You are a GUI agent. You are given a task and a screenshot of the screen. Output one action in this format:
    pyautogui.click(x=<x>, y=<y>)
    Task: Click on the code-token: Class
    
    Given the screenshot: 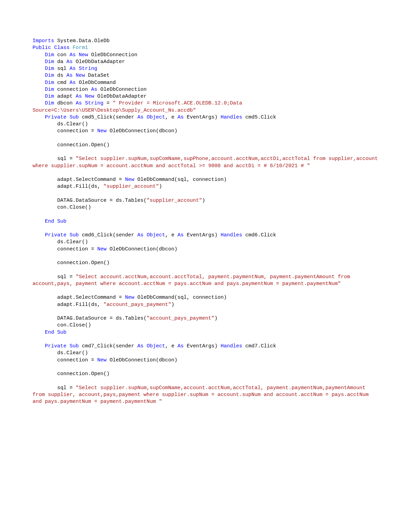 What is the action you would take?
    pyautogui.click(x=62, y=48)
    